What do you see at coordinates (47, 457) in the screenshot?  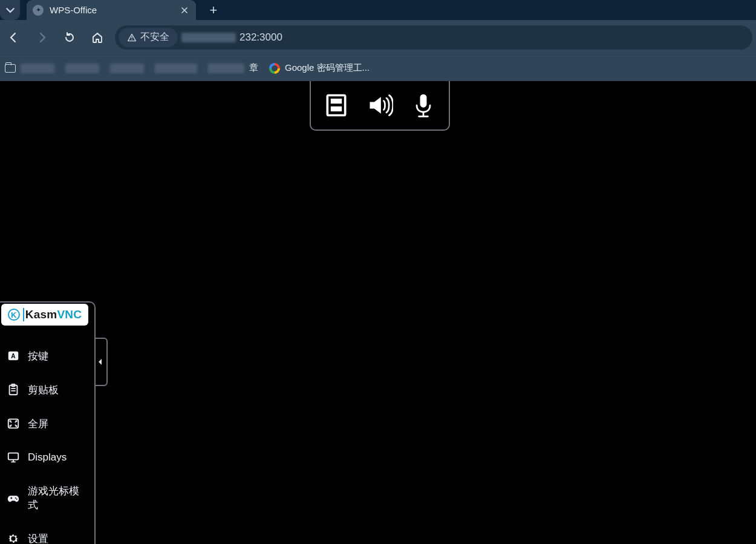 I see `sidebar-item-displays: Displays` at bounding box center [47, 457].